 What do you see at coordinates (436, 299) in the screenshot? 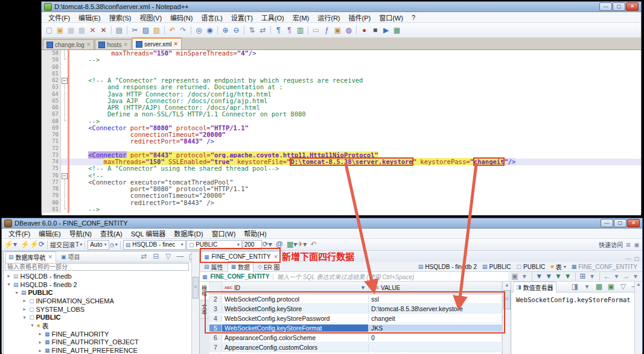
I see `value-cell: ssl` at bounding box center [436, 299].